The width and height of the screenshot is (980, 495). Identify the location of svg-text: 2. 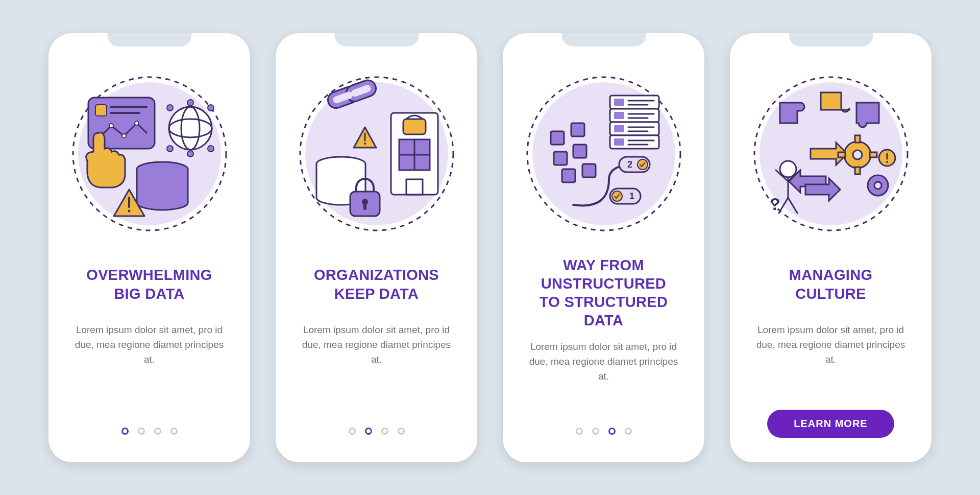
(630, 164).